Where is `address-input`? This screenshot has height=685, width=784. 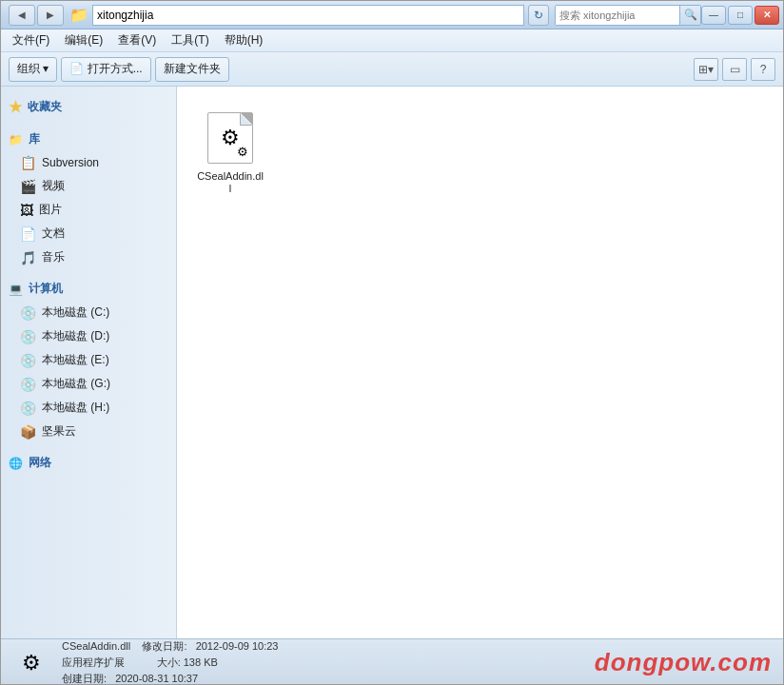
address-input is located at coordinates (308, 15).